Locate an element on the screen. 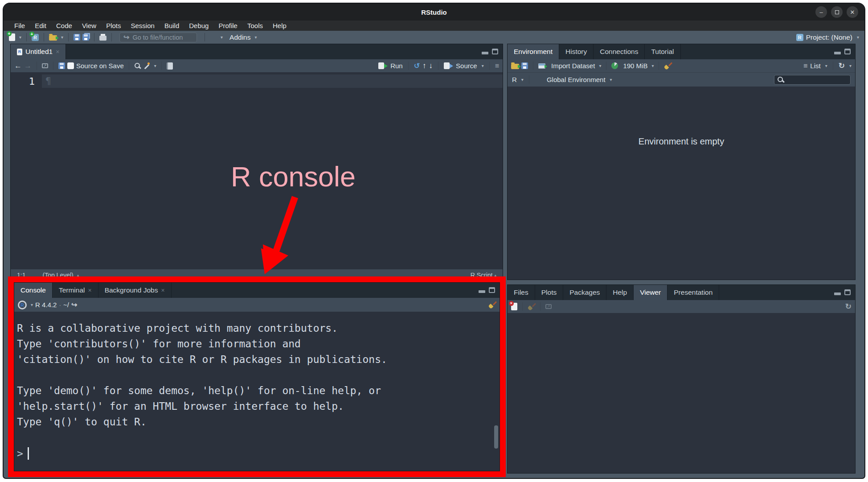 This screenshot has height=482, width=868. pane-layout-icon is located at coordinates (213, 37).